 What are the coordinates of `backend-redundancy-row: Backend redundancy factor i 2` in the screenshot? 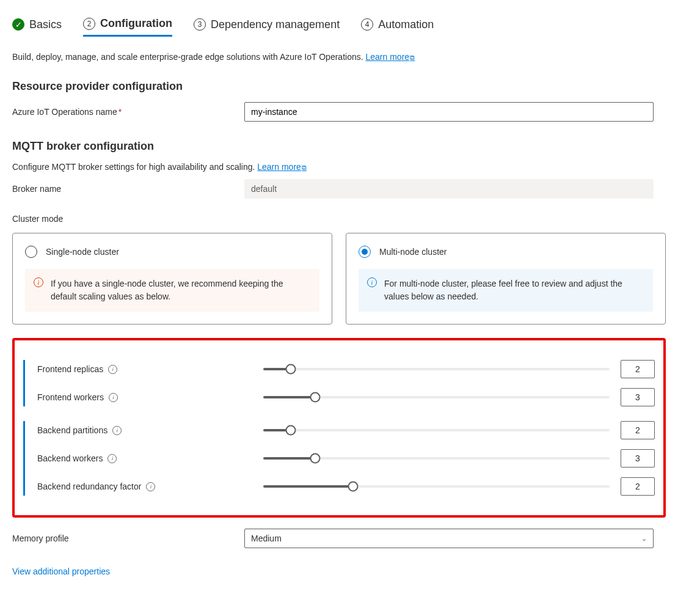 It's located at (346, 486).